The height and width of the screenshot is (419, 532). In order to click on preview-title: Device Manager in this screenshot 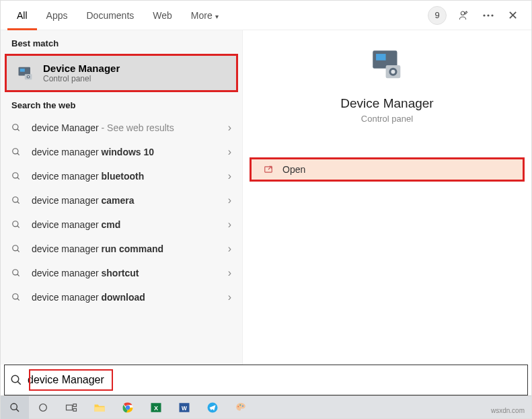, I will do `click(387, 104)`.